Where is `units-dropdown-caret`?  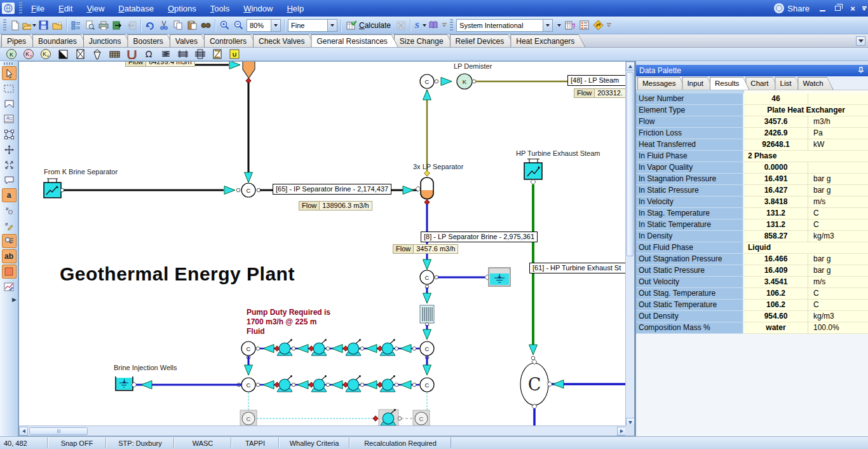 units-dropdown-caret is located at coordinates (559, 25).